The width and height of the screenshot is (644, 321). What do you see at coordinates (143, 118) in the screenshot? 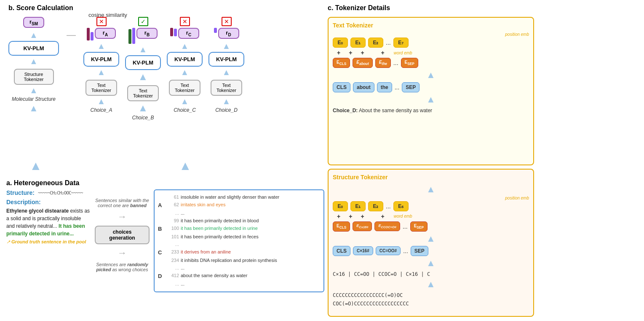
I see `choice-b-label: Choice_B` at bounding box center [143, 118].